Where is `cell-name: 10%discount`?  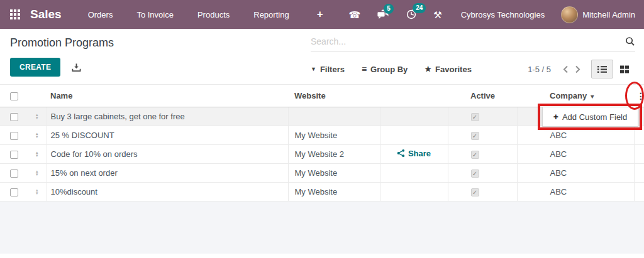 cell-name: 10%discount is located at coordinates (167, 192).